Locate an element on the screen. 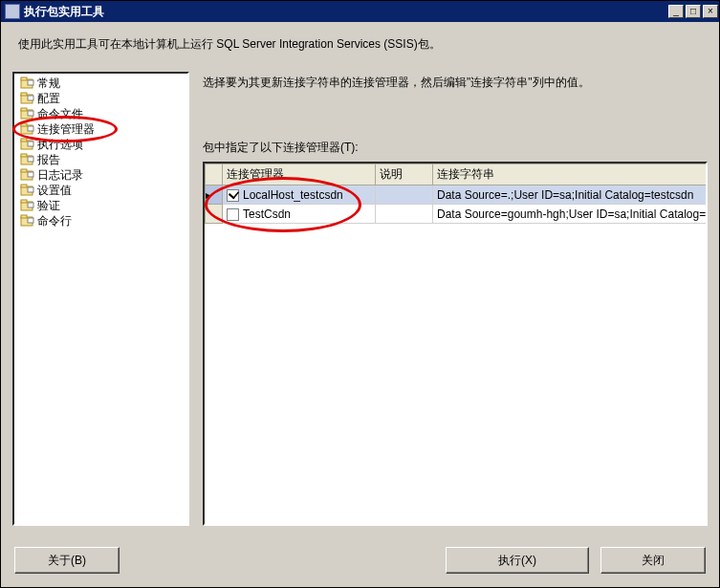 Image resolution: width=720 pixels, height=588 pixels. tree-item-label: 命令行 is located at coordinates (55, 222).